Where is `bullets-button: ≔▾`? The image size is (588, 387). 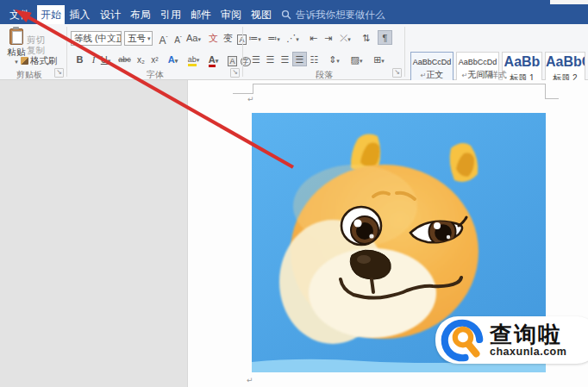 bullets-button: ≔▾ is located at coordinates (255, 38).